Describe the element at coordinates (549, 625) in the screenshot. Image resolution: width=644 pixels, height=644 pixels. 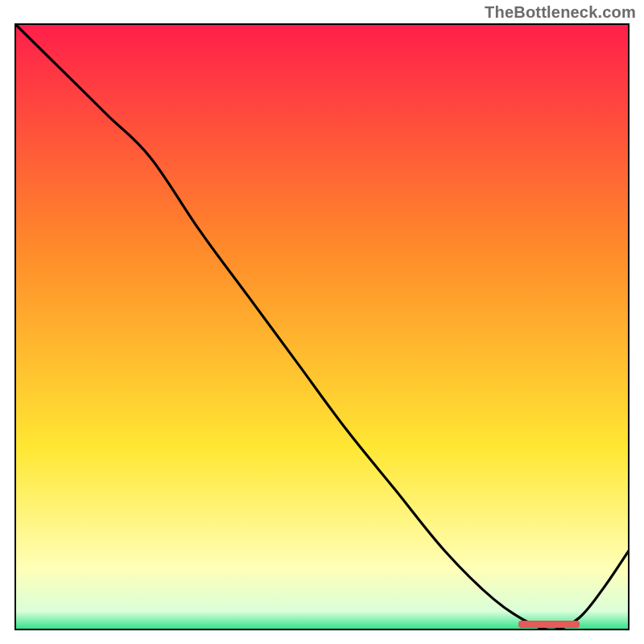
I see `optimal-range-marker` at that location.